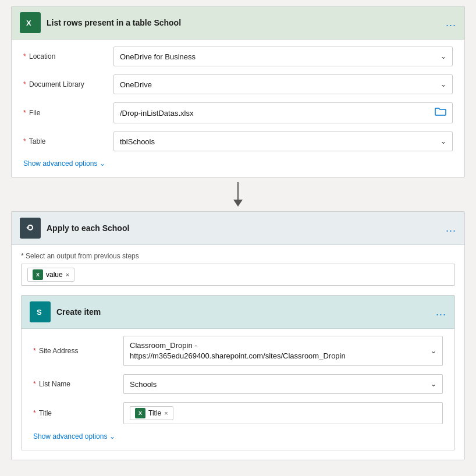 This screenshot has height=476, width=476. What do you see at coordinates (238, 84) in the screenshot?
I see `document-library-field-row: * Document Library OneDrive ⌄` at bounding box center [238, 84].